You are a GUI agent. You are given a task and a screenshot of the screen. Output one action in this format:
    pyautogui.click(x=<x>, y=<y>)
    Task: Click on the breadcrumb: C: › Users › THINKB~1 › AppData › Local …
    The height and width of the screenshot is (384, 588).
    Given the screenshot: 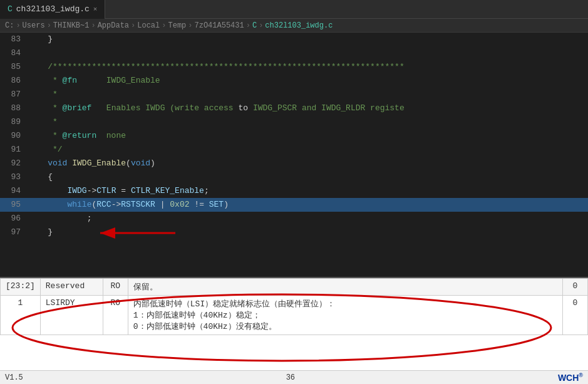 What is the action you would take?
    pyautogui.click(x=294, y=26)
    